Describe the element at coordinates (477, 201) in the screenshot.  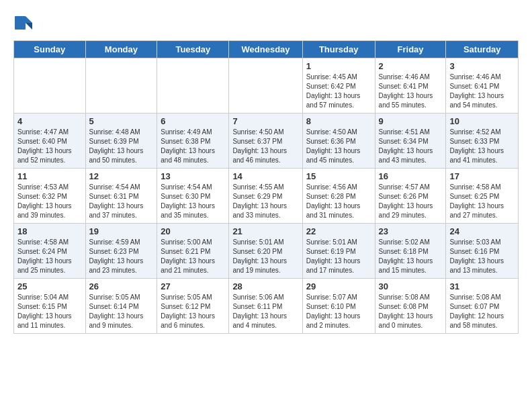
I see `day-info: Sunrise: 4:58 AM Sunset: 6:25 PM Dayligh…` at that location.